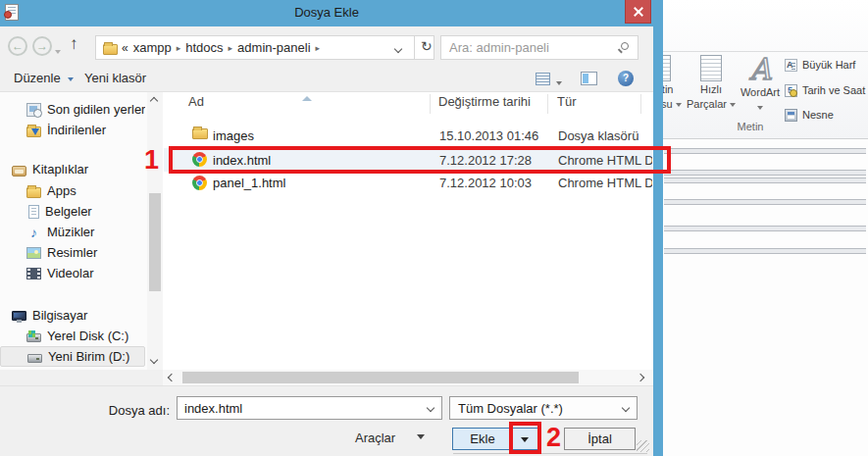 This screenshot has height=456, width=868. I want to click on search-input, so click(539, 47).